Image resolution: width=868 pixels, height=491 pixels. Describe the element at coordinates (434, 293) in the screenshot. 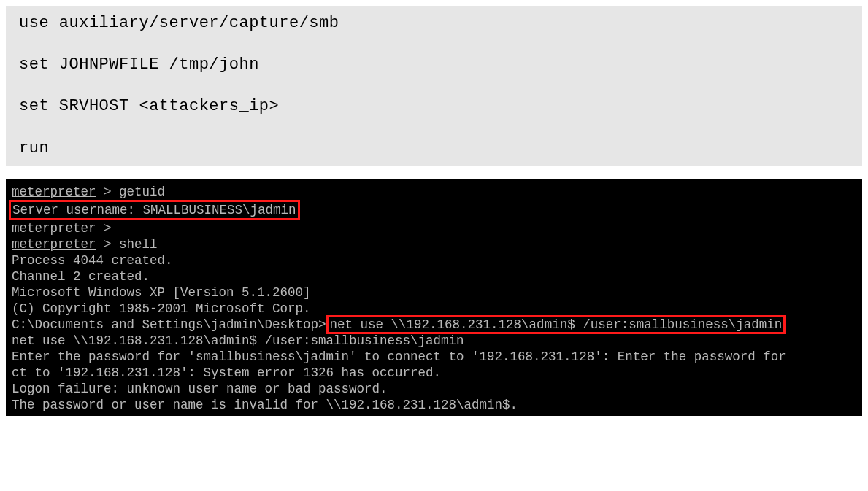

I see `terminal-line: Microsoft Windows XP [Version 5.1.2600]` at that location.